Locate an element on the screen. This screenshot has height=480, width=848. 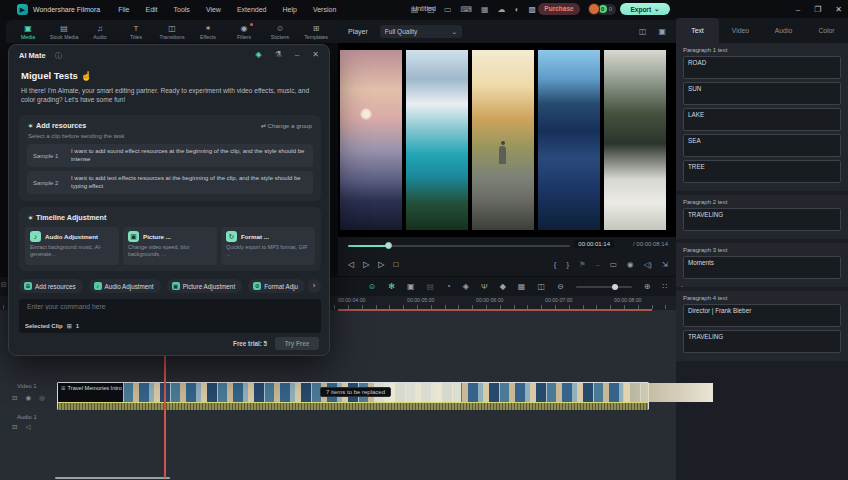
eye-icon: ◉ is located at coordinates (28, 398).